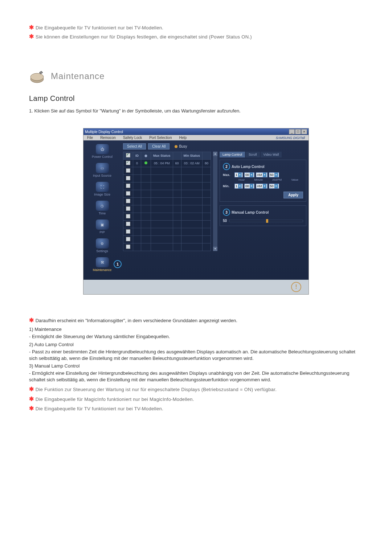 The image size is (392, 554). Describe the element at coordinates (263, 181) in the screenshot. I see `auto-lamp-panel: 2Auto Lamp Control Max. 1▾ 00▾ AM▾ 50▾ H…` at that location.